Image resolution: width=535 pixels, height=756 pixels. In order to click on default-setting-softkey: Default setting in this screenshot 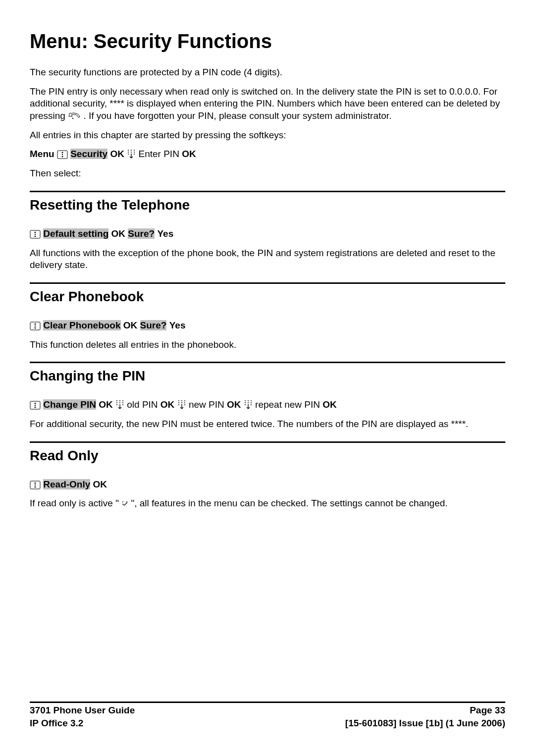, I will do `click(76, 234)`.